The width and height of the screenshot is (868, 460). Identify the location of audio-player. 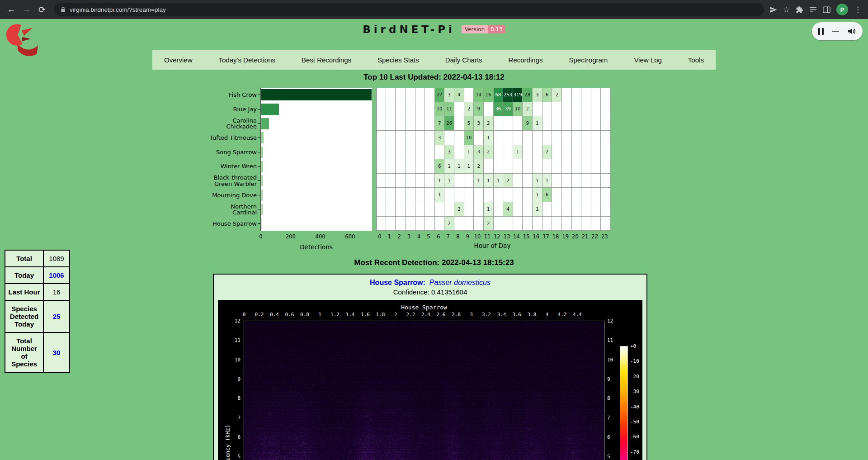
(837, 31).